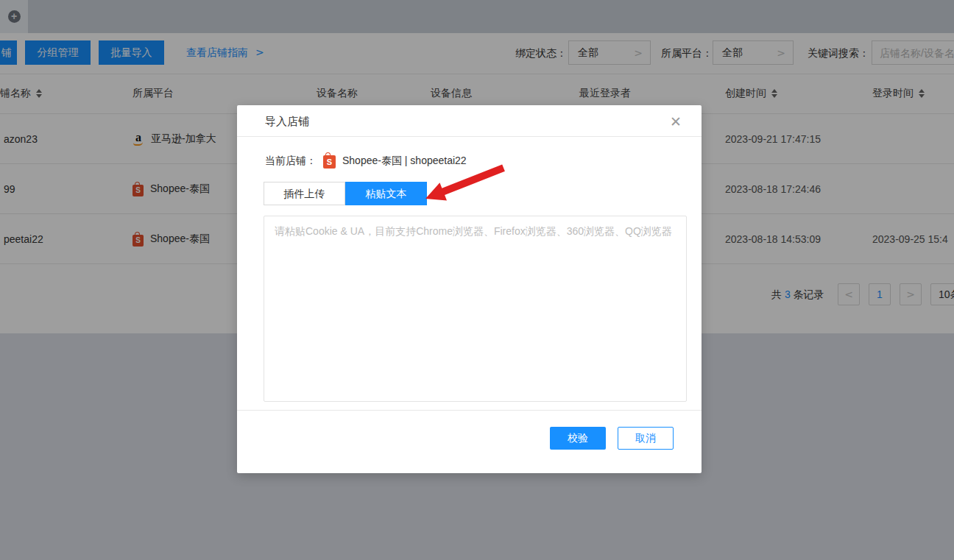 The width and height of the screenshot is (954, 560). Describe the element at coordinates (291, 161) in the screenshot. I see `current-store-label: 当前店铺：` at that location.